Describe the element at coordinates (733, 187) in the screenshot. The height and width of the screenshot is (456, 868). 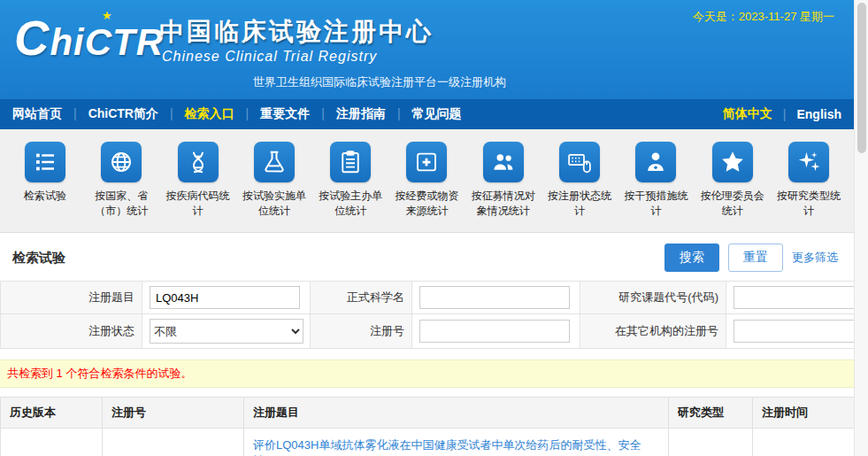
I see `toolbar-item-by-ethics-committee: 按伦理委员会统计` at that location.